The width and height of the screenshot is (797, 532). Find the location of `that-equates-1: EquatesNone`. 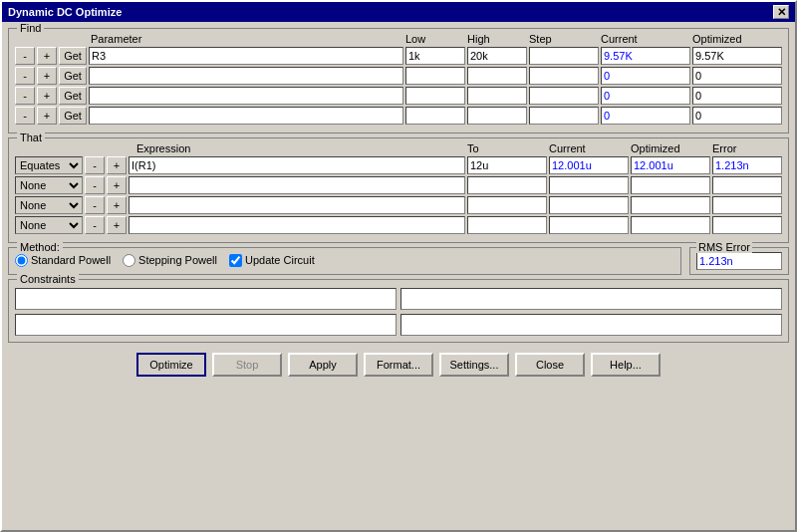

that-equates-1: EquatesNone is located at coordinates (49, 185).